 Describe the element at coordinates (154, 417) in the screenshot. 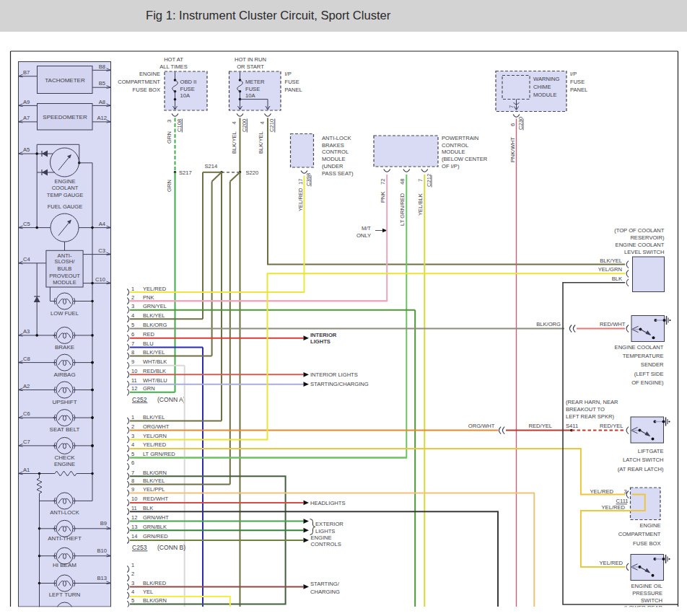

I see `svg-text: BLK/YEL` at that location.